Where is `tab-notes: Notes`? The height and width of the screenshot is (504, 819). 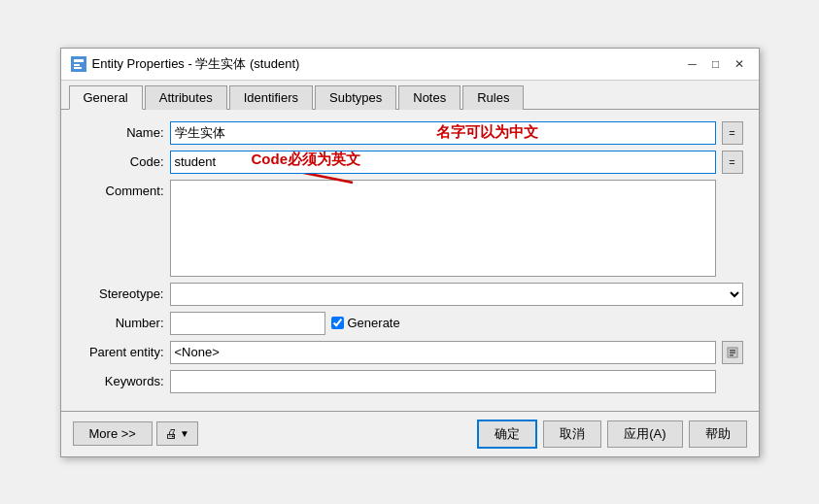
tab-notes: Notes is located at coordinates (429, 97).